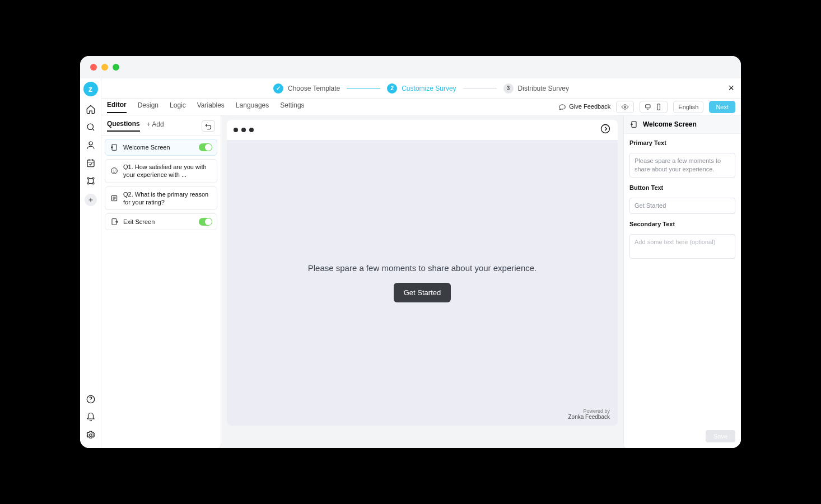 The width and height of the screenshot is (821, 504). Describe the element at coordinates (278, 88) in the screenshot. I see `check-icon: ✓` at that location.